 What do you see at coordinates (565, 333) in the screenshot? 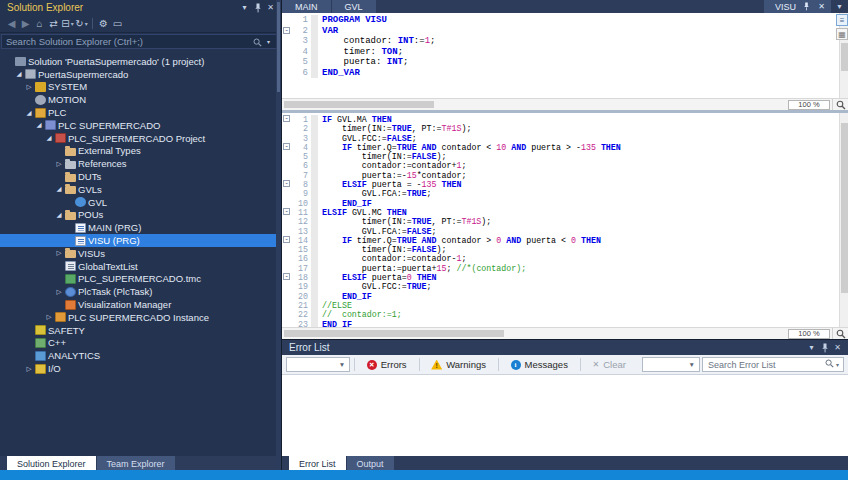
I see `implementation-hscrollbar: 100 %` at bounding box center [565, 333].